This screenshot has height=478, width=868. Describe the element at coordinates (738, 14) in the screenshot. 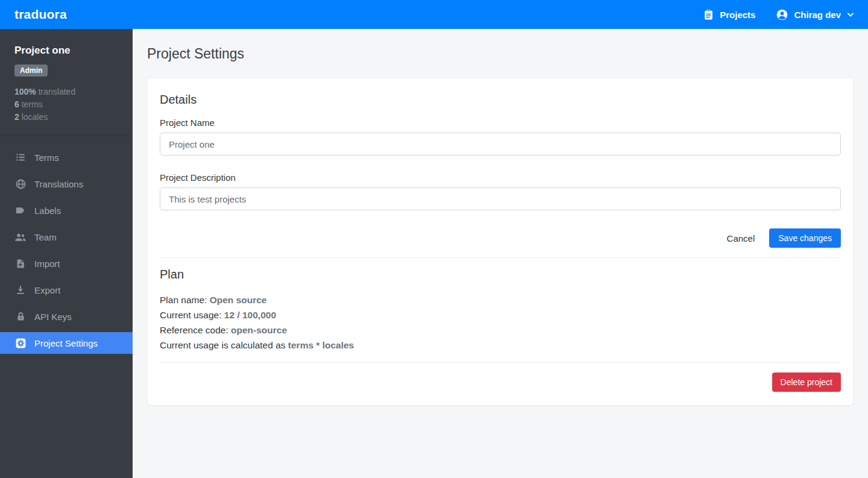

I see `nav-projects-label: Projects` at that location.